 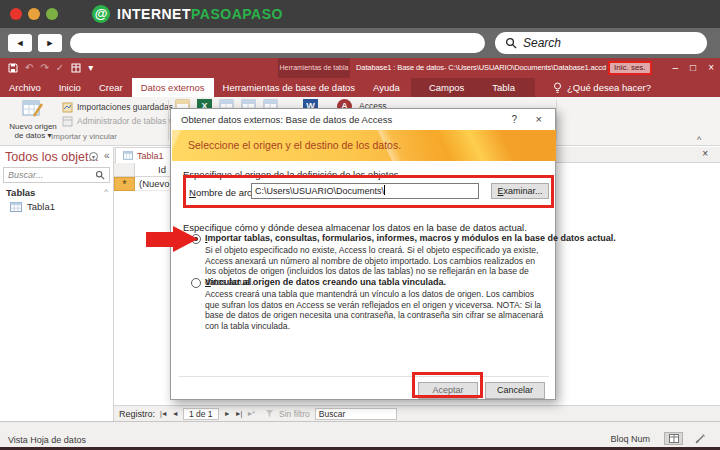 What do you see at coordinates (101, 14) in the screenshot?
I see `logo-icon: @` at bounding box center [101, 14].